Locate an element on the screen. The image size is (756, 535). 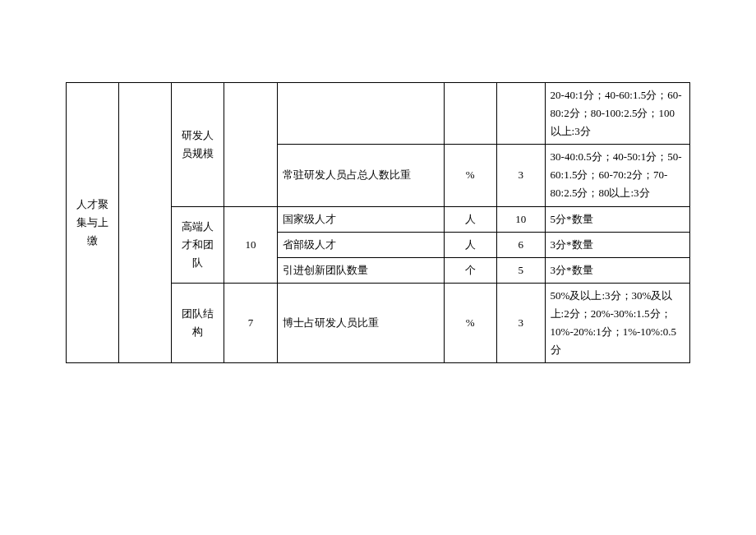
subscore-cell is located at coordinates (251, 145).